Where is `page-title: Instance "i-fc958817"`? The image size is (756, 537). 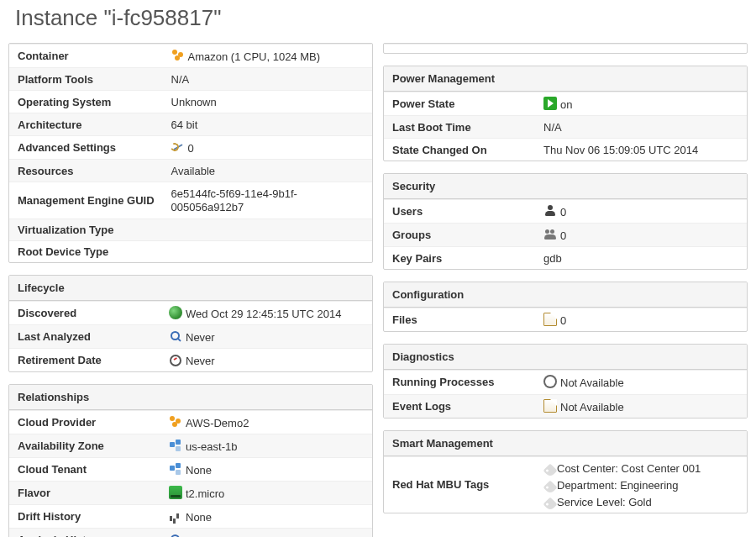
page-title: Instance "i-fc958817" is located at coordinates (381, 18).